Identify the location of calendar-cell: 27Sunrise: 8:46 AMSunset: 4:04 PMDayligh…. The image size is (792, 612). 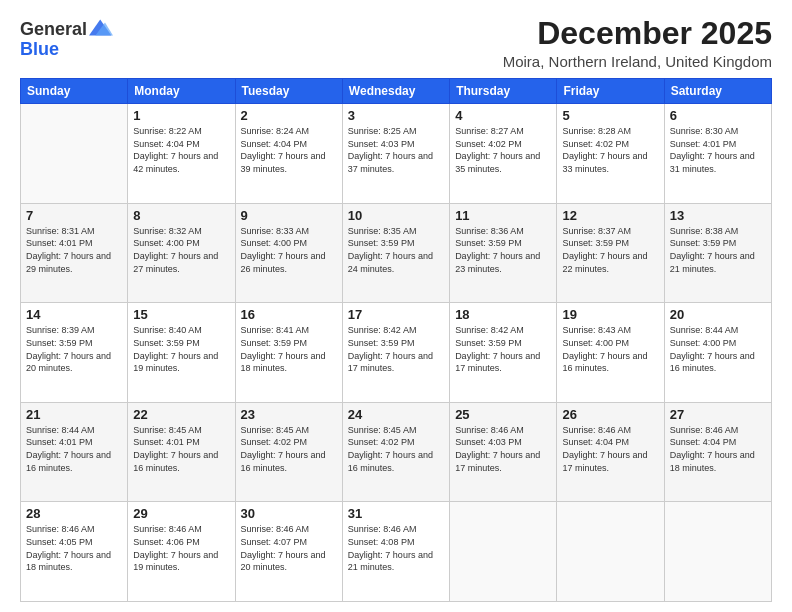
(718, 452).